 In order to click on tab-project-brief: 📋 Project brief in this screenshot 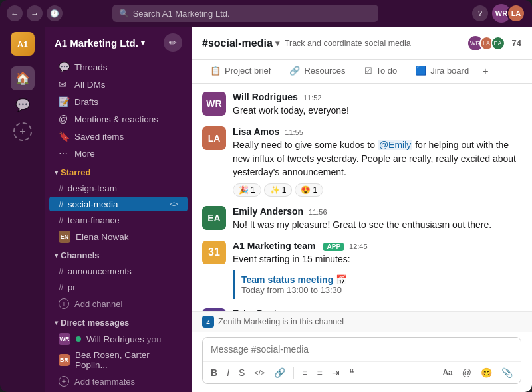, I will do `click(241, 72)`.